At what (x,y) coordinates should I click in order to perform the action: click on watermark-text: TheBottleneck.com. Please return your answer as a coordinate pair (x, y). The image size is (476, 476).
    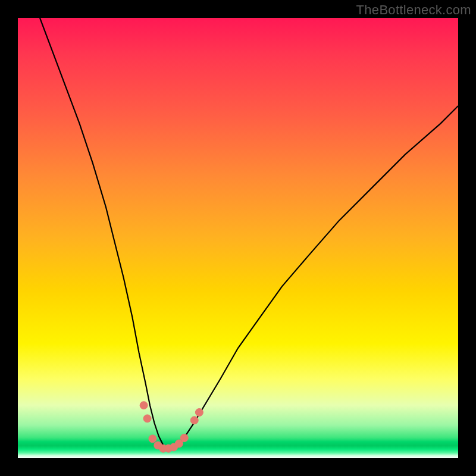
    Looking at the image, I should click on (414, 10).